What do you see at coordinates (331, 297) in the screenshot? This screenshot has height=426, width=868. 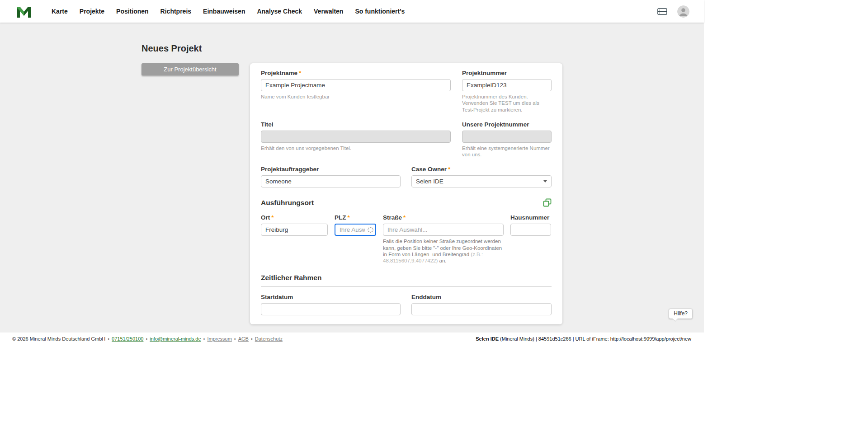 I see `startdatum-label: Startdatum` at bounding box center [331, 297].